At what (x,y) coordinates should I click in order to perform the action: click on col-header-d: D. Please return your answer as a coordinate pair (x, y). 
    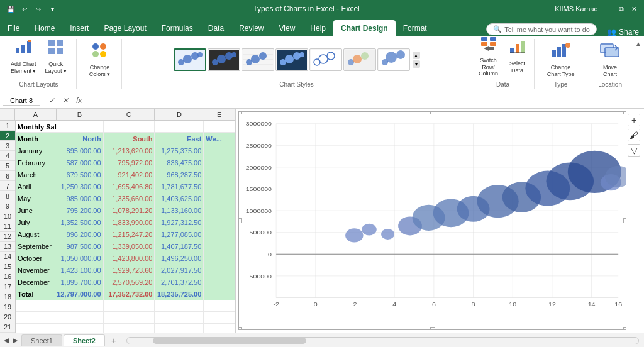
    Looking at the image, I should click on (179, 114).